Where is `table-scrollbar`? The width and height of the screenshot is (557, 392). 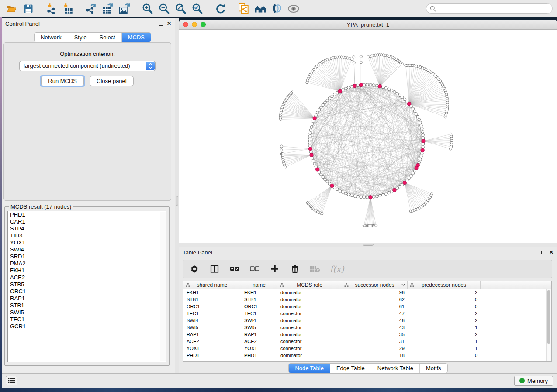
table-scrollbar is located at coordinates (549, 325).